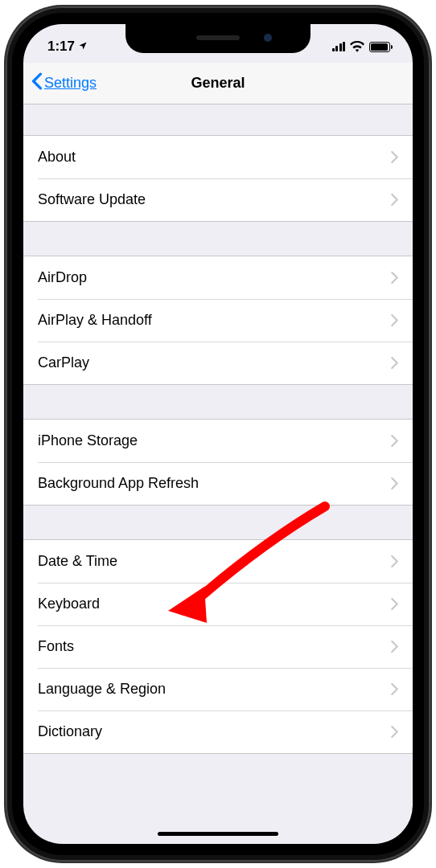 The width and height of the screenshot is (436, 868). Describe the element at coordinates (380, 47) in the screenshot. I see `battery-icon` at that location.